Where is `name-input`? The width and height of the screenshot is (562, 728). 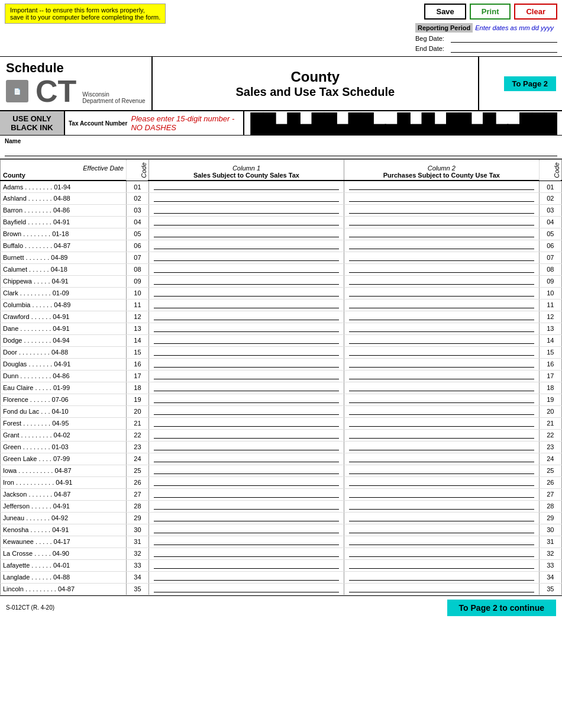 name-input is located at coordinates (281, 151).